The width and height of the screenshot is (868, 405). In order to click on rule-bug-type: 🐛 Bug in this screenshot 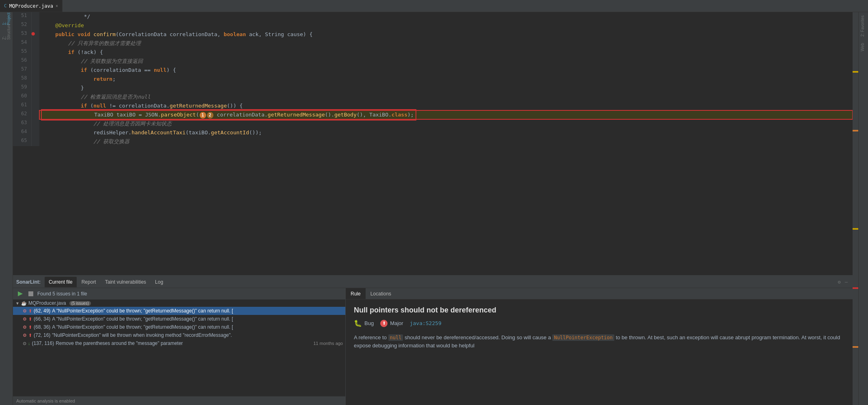, I will do `click(364, 323)`.